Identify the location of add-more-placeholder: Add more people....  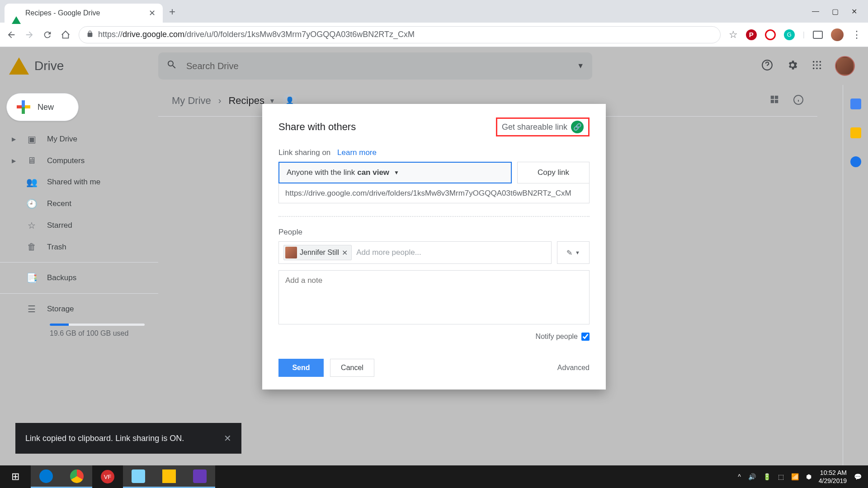
(389, 253).